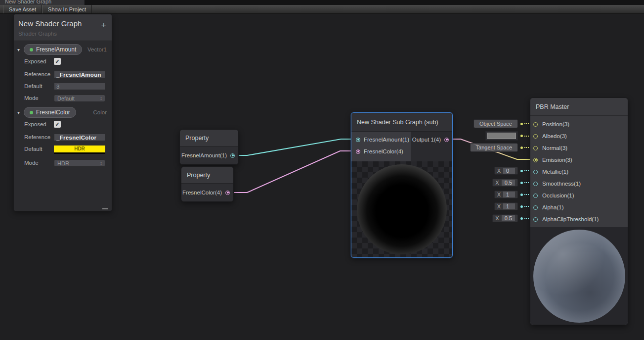 The width and height of the screenshot is (644, 340). What do you see at coordinates (322, 2) in the screenshot?
I see `tab-strip: New Shader Graph` at bounding box center [322, 2].